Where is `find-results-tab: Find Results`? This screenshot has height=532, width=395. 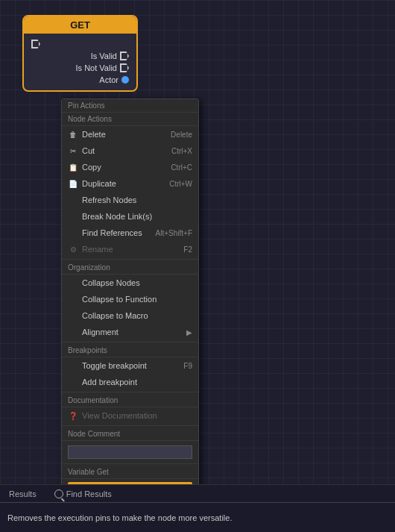
find-results-tab: Find Results is located at coordinates (83, 494).